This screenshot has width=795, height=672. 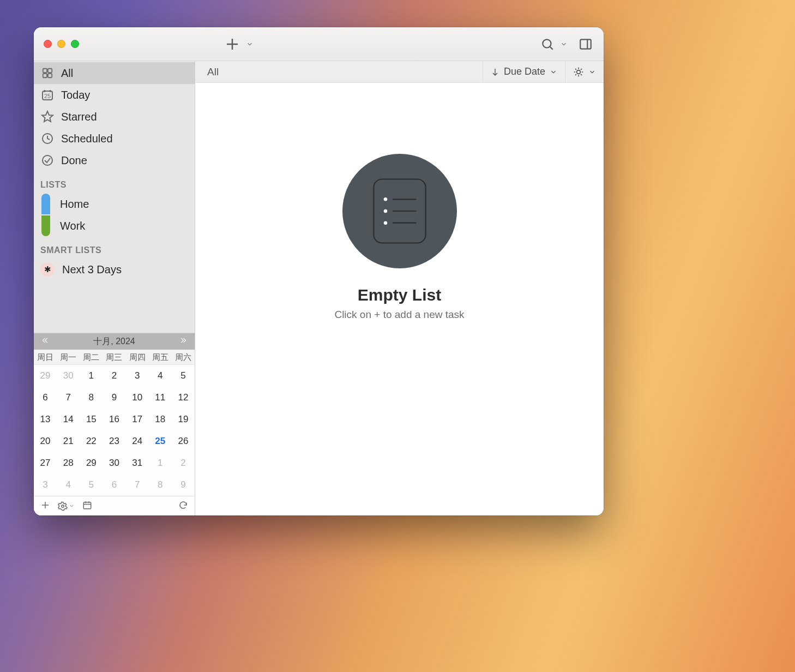 What do you see at coordinates (45, 341) in the screenshot?
I see `calendar-prev-month` at bounding box center [45, 341].